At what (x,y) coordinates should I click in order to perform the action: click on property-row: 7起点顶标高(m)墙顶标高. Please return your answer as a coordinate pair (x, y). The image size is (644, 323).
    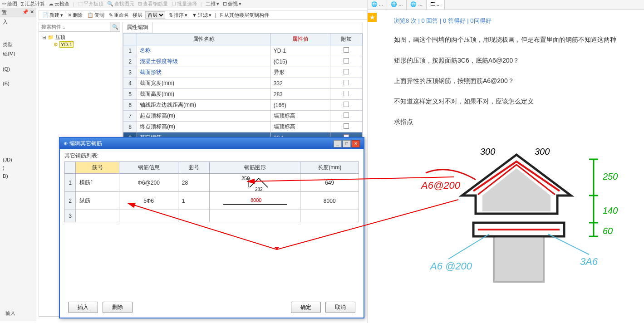
    Looking at the image, I should click on (243, 116).